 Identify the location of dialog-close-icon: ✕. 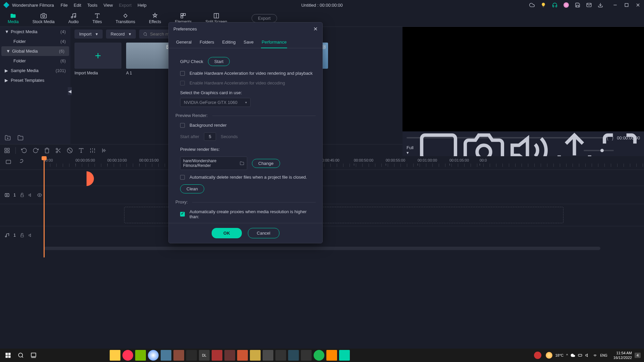
(315, 29).